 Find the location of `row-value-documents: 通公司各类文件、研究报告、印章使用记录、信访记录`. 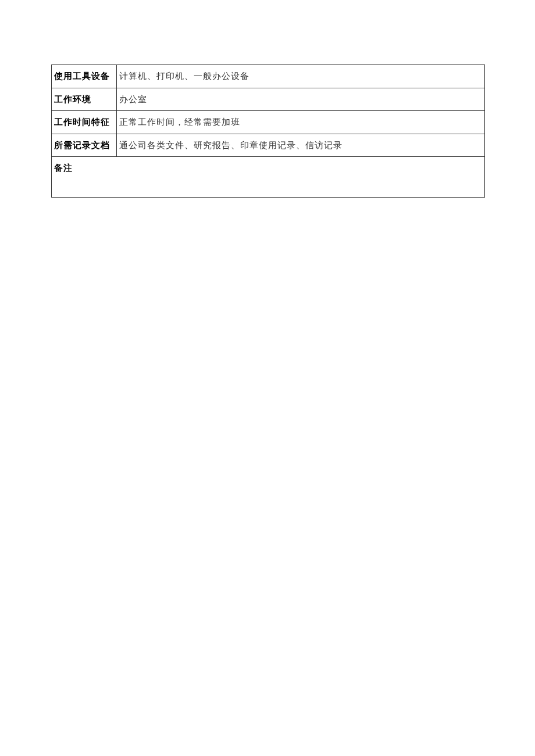

row-value-documents: 通公司各类文件、研究报告、印章使用记录、信访记录 is located at coordinates (301, 145).